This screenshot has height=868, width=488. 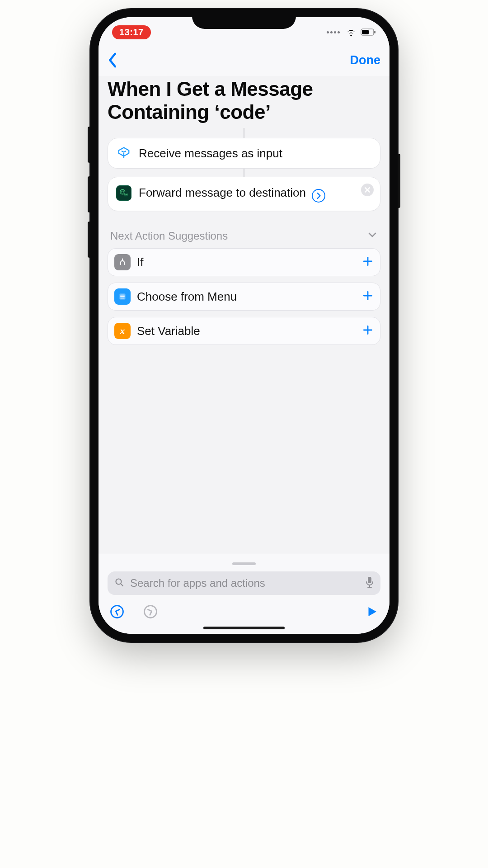 What do you see at coordinates (244, 583) in the screenshot?
I see `search-bar` at bounding box center [244, 583].